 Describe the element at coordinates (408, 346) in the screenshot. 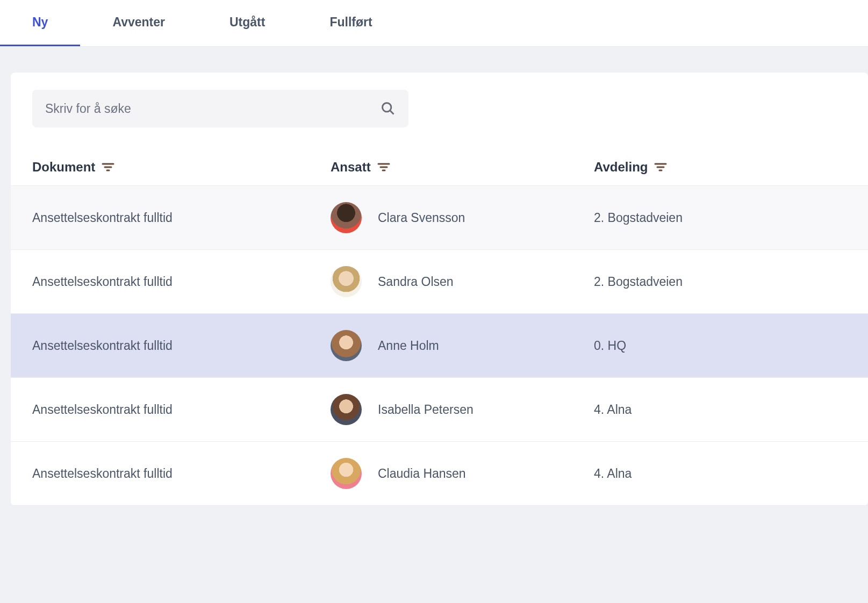

I see `employee-name: Anne Holm` at that location.